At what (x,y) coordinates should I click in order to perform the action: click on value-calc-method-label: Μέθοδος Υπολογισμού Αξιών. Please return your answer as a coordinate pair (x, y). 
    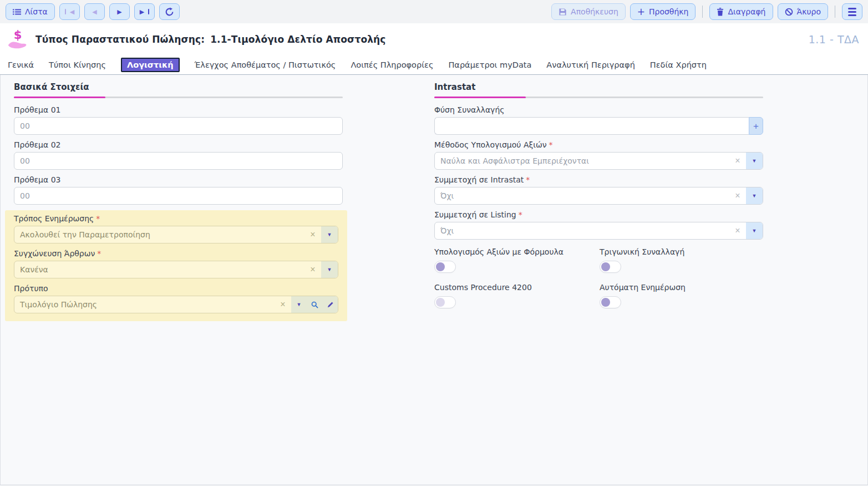
    Looking at the image, I should click on (490, 145).